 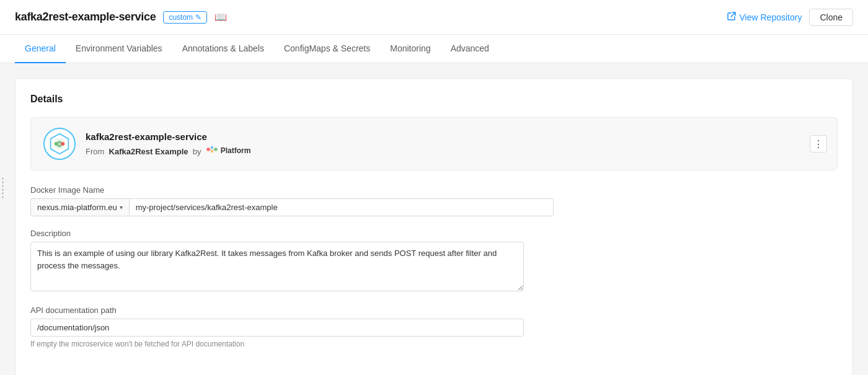 What do you see at coordinates (732, 17) in the screenshot?
I see `external-link-icon` at bounding box center [732, 17].